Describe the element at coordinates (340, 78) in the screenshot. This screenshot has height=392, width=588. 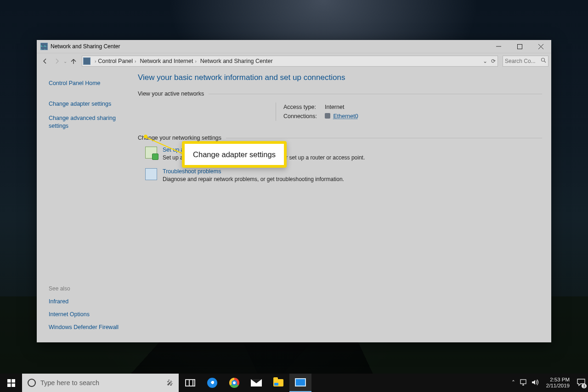
I see `page-title: View your basic network information and …` at that location.